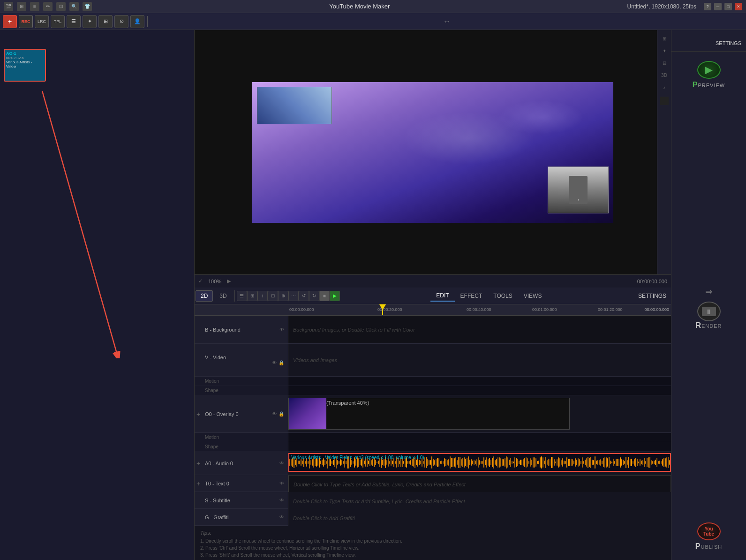 The height and width of the screenshot is (560, 746). I want to click on subtitle-label-text: S - Subtitle, so click(218, 500).